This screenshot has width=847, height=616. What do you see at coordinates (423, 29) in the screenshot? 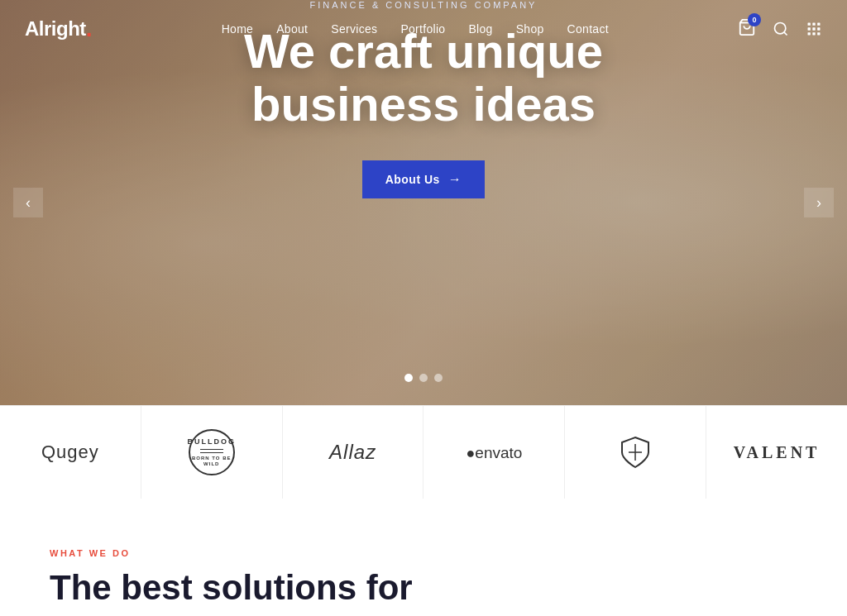
I see `nav-link-portfolio: Portfolio` at bounding box center [423, 29].